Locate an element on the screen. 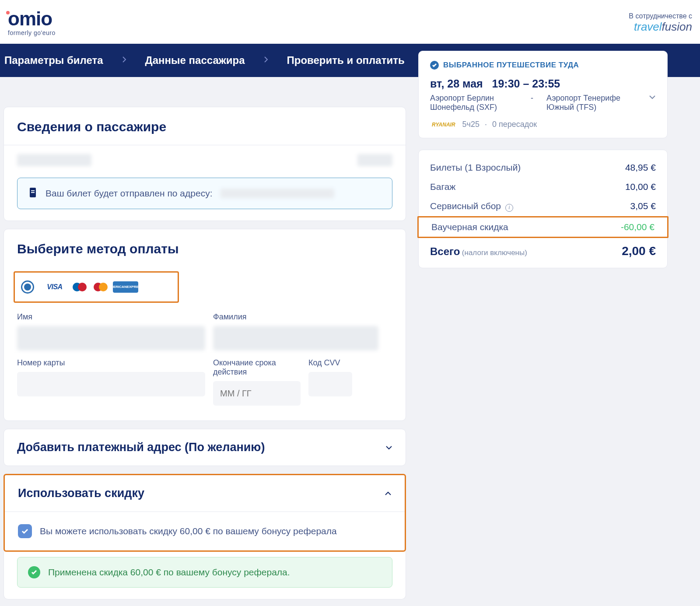 This screenshot has height=606, width=700. first-name-field-wrap: Имя is located at coordinates (111, 332).